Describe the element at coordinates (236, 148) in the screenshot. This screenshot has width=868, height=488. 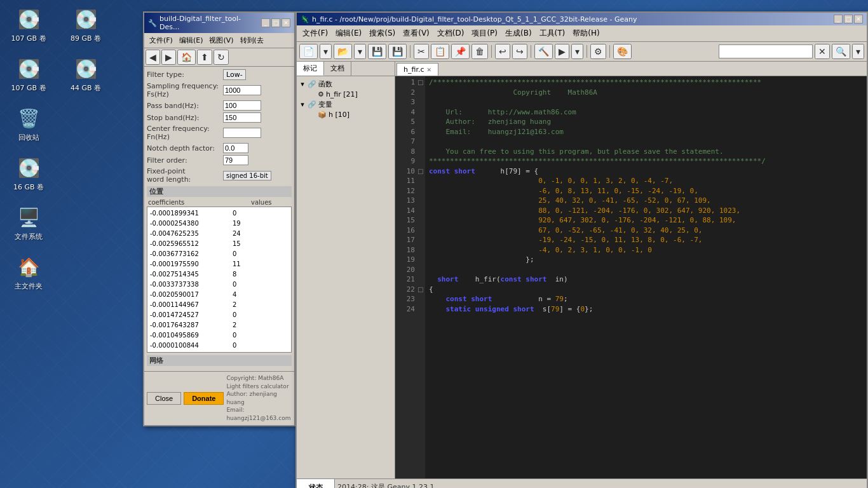
I see `notch-depth-input` at that location.